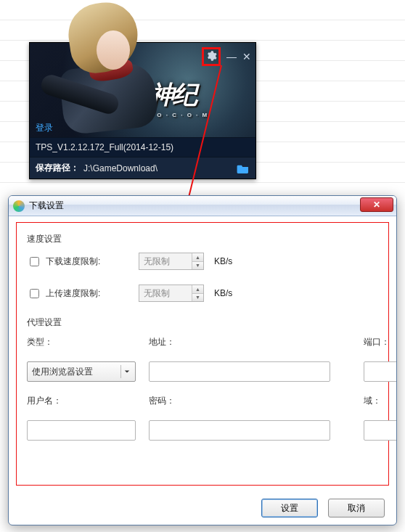 The image size is (405, 532). Describe the element at coordinates (240, 430) in the screenshot. I see `proxy-pass-input` at that location.